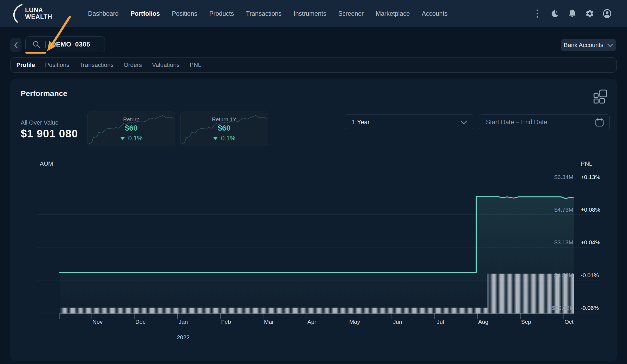 The image size is (627, 364). I want to click on month-label-jul: Jul, so click(440, 322).